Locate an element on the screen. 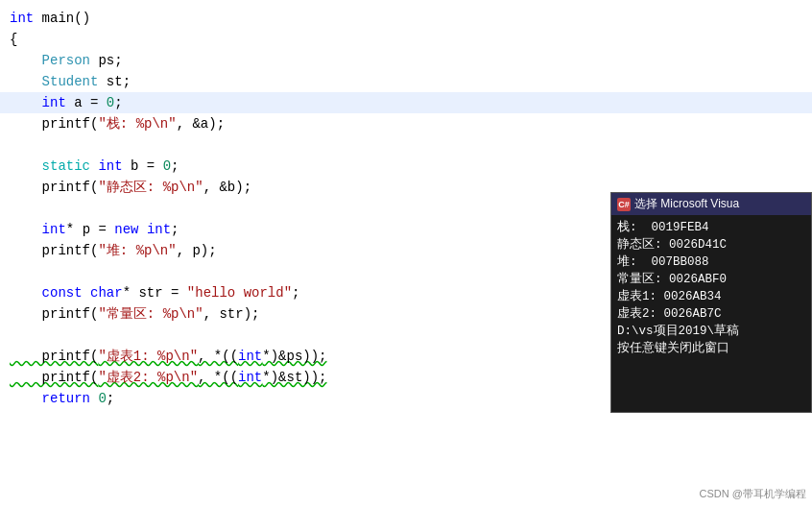 This screenshot has width=812, height=507. console-line: 按任意键关闭此窗口 is located at coordinates (711, 349).